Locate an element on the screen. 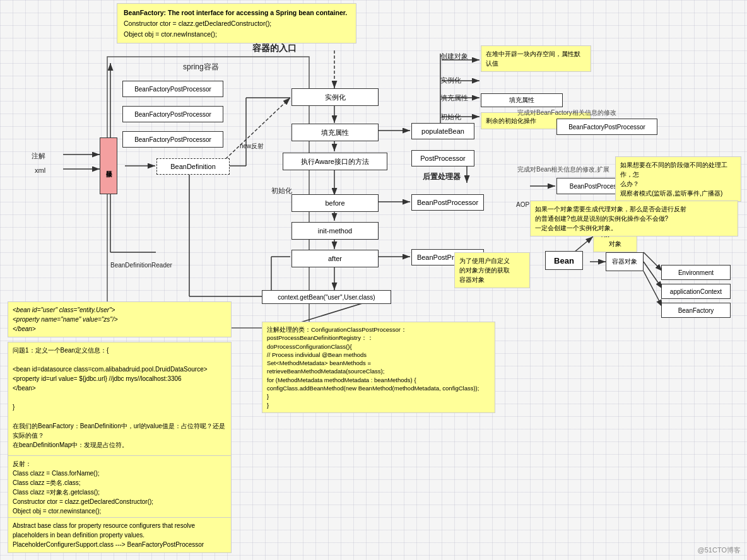 The width and height of the screenshot is (747, 560). top-note-title: BeanFactory: The root interface for acce… is located at coordinates (237, 13).